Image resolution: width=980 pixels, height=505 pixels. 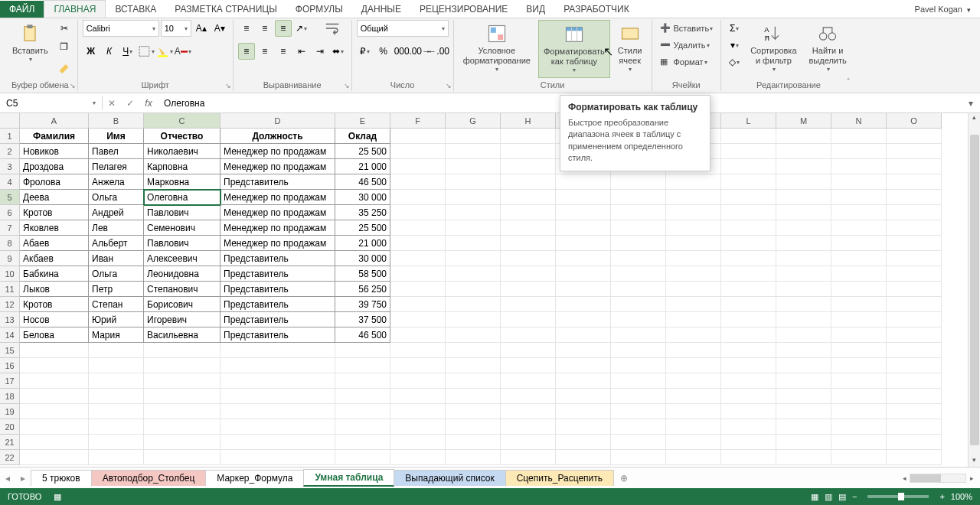 I want to click on row-header: 3, so click(x=10, y=167).